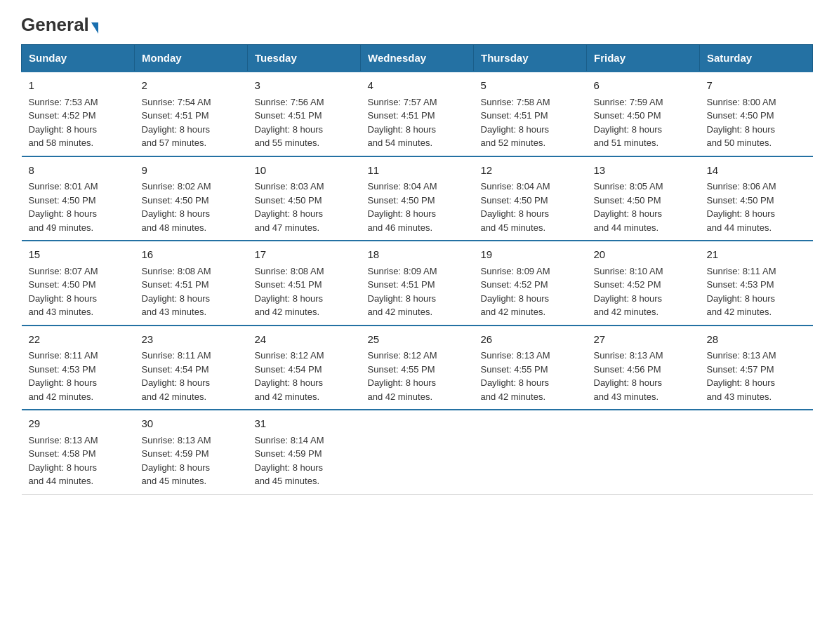 The image size is (834, 644). Describe the element at coordinates (191, 452) in the screenshot. I see `calendar-cell: 30Sunrise: 8:13 AMSunset: 4:59 PMDayligh…` at that location.